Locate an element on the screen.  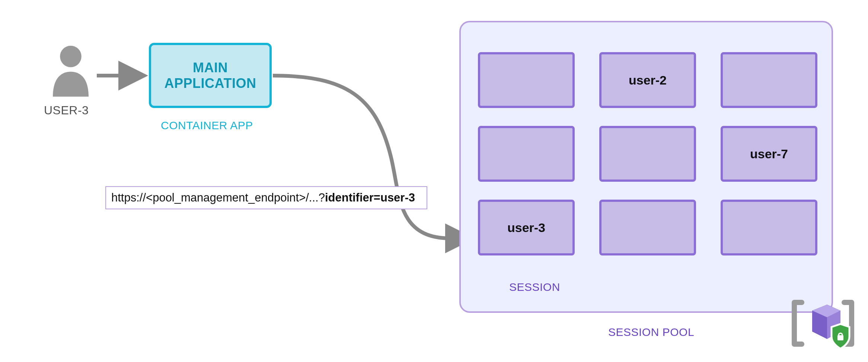
session-caption: SESSION is located at coordinates (534, 287).